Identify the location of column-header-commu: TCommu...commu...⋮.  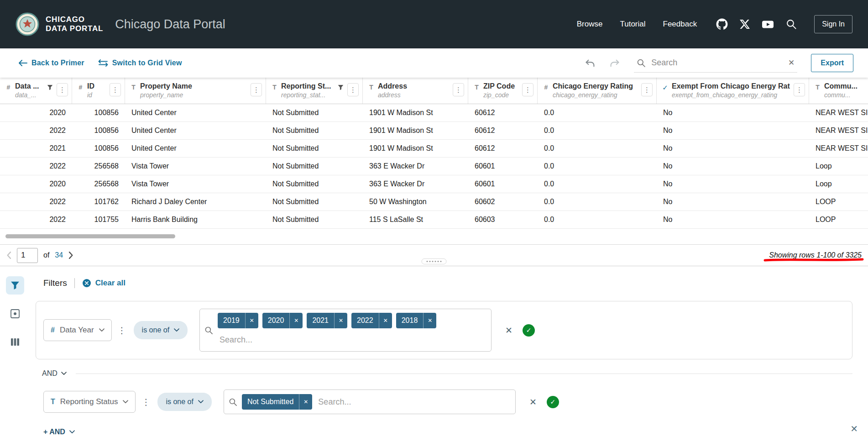
(839, 90).